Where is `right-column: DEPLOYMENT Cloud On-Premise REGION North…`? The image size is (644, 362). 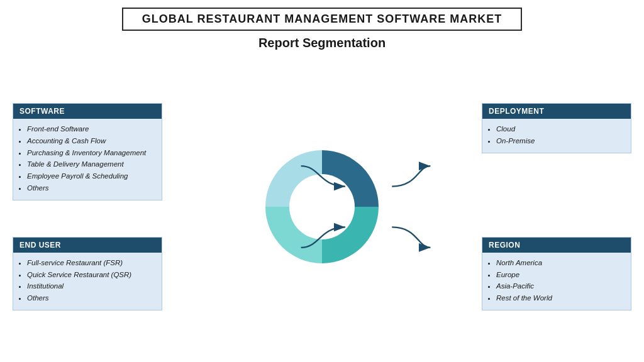 right-column: DEPLOYMENT Cloud On-Premise REGION North… is located at coordinates (557, 207).